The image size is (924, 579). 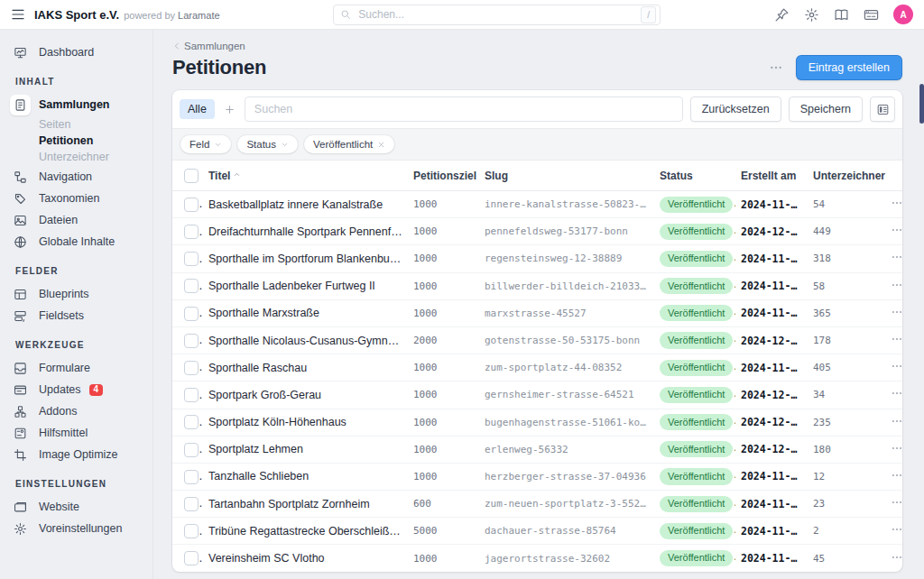 I want to click on entry-title-link: Tartanbahn Sportplatz Zornheim, so click(x=305, y=504).